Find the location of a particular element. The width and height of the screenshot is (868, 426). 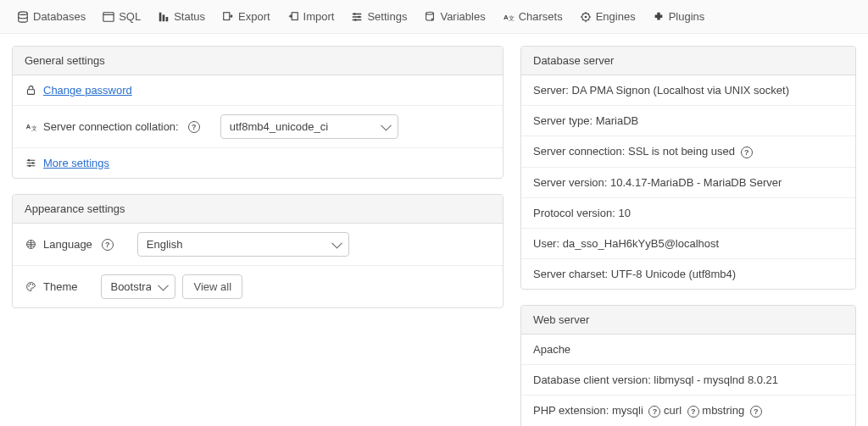

panel-title: Appearance settings is located at coordinates (258, 209).